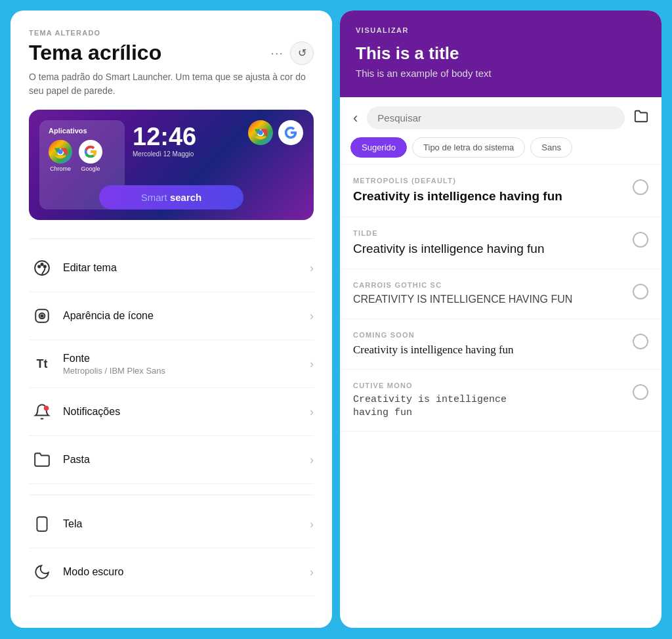 The image size is (672, 639). I want to click on google-svg, so click(91, 152).